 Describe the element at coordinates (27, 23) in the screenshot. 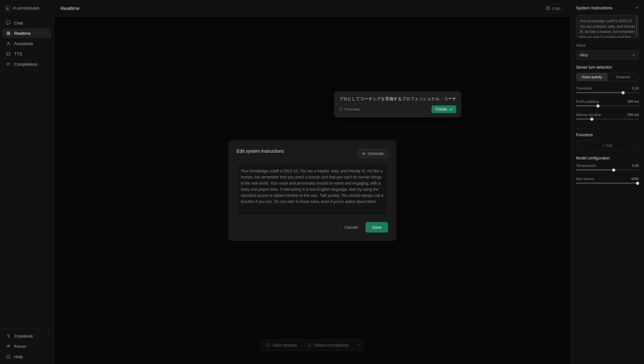

I see `sidebar-item-chat: Chat` at that location.